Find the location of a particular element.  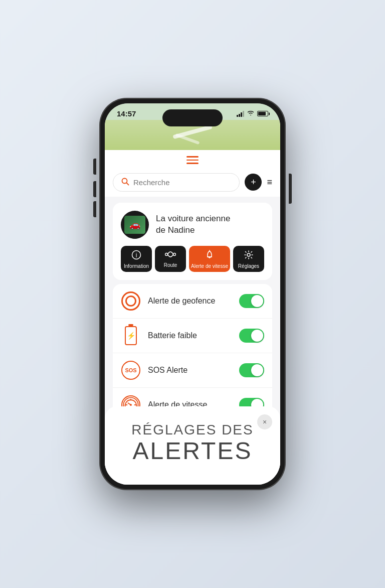

tab-information-label: Information is located at coordinates (136, 266).